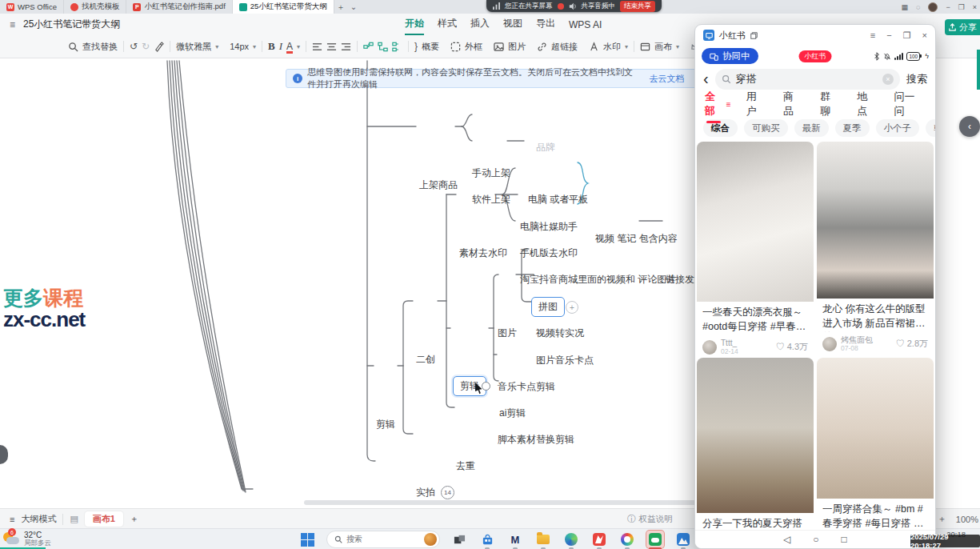 The image size is (980, 549). What do you see at coordinates (730, 56) in the screenshot?
I see `collab-mode-button: 协同中` at bounding box center [730, 56].